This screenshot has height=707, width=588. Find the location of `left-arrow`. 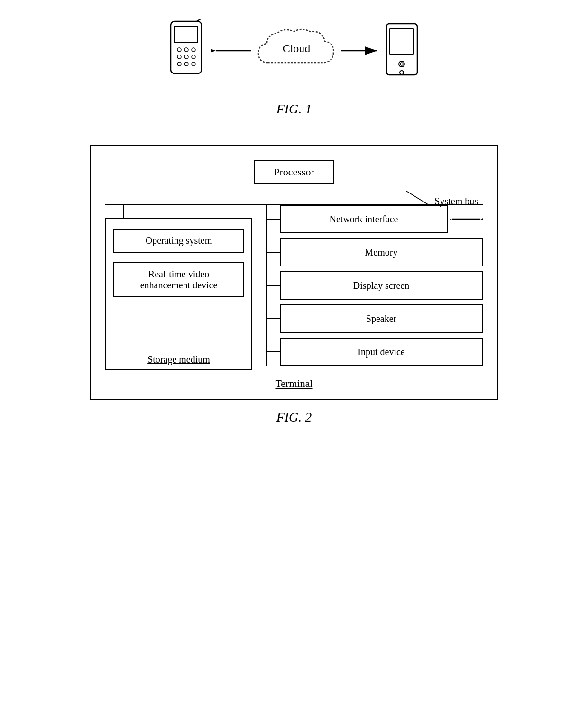

left-arrow is located at coordinates (232, 51).